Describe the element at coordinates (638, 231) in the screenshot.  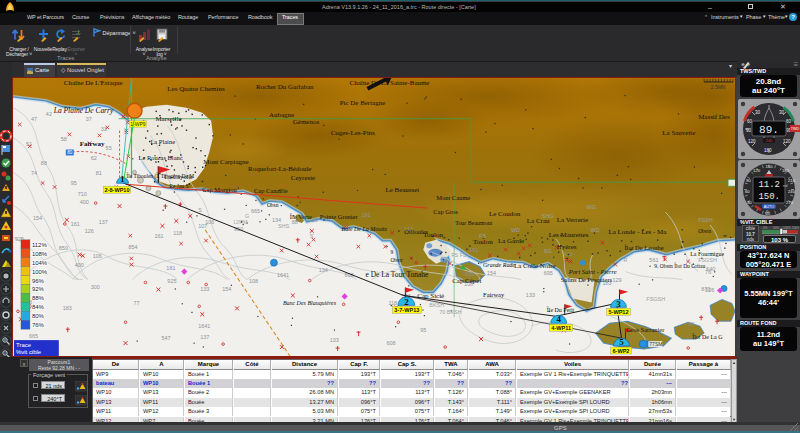
I see `svg-text: La Londe - Les - Ma` at that location.